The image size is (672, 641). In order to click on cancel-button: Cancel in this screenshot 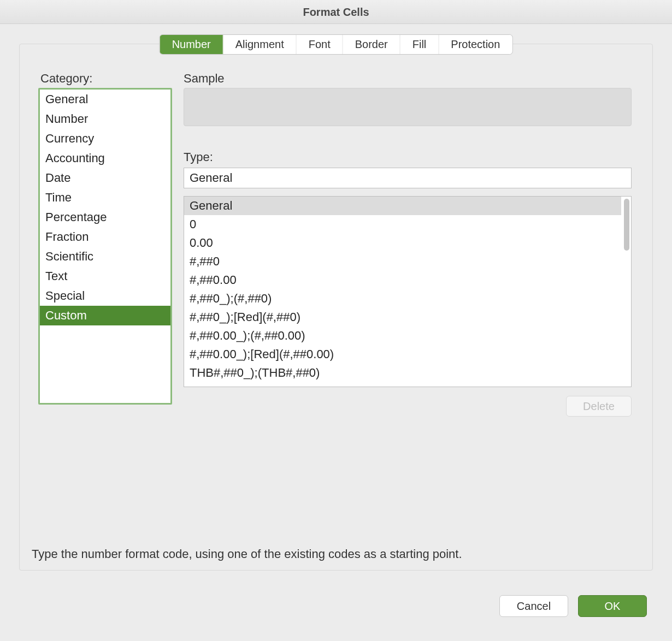, I will do `click(534, 606)`.